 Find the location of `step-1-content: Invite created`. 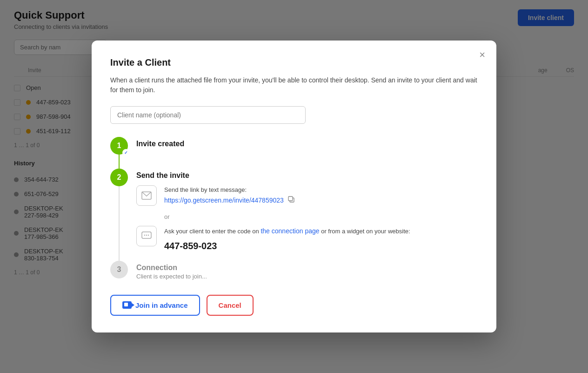

step-1-content: Invite created is located at coordinates (307, 153).